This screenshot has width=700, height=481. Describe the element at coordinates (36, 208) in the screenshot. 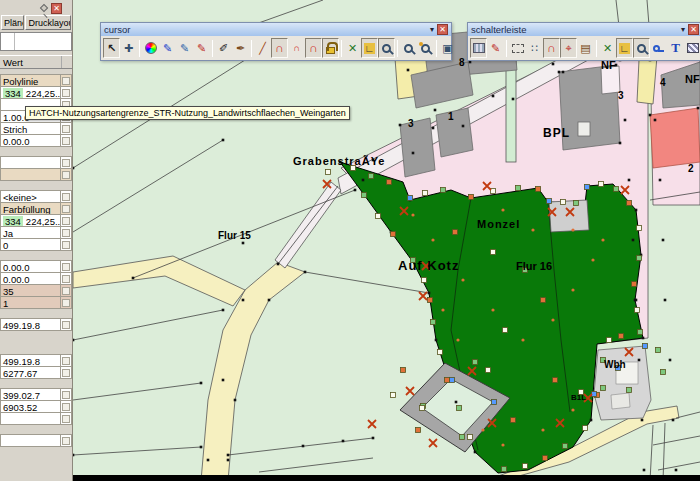

I see `property-row: Farbfüllung` at that location.